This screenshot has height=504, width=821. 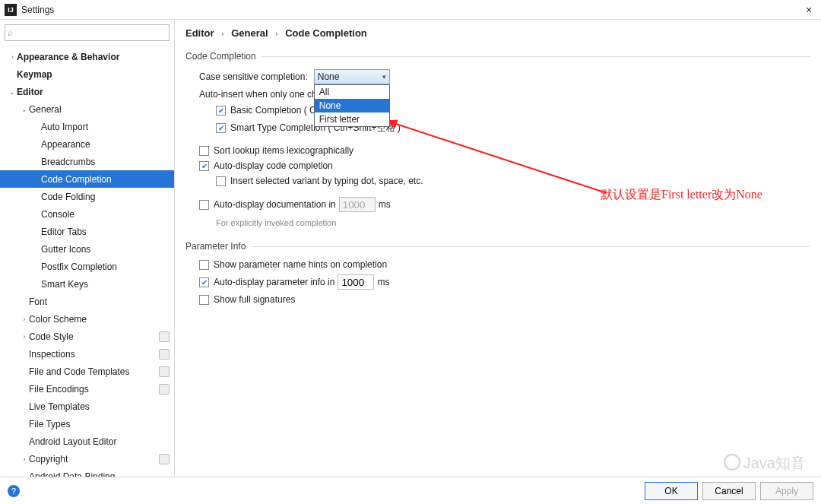 What do you see at coordinates (87, 319) in the screenshot?
I see `tree-item-color-scheme: ›Color Scheme` at bounding box center [87, 319].